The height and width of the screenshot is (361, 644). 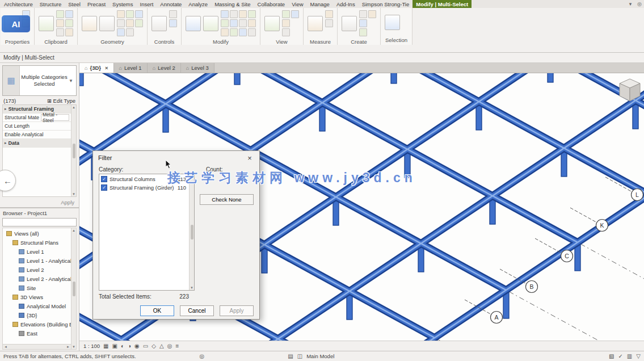 What do you see at coordinates (630, 356) in the screenshot?
I see `exclude-options-icon: ▥` at bounding box center [630, 356].